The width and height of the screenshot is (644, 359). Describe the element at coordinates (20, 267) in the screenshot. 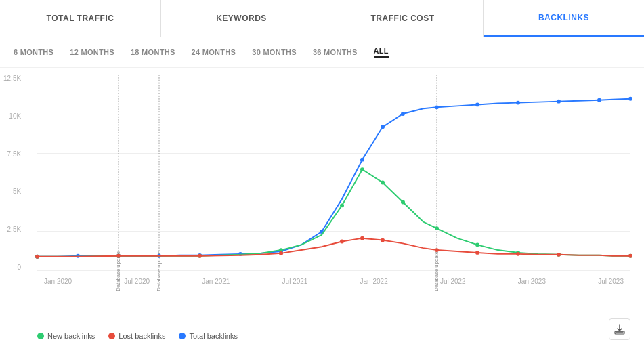

I see `y-label-0: 0` at that location.